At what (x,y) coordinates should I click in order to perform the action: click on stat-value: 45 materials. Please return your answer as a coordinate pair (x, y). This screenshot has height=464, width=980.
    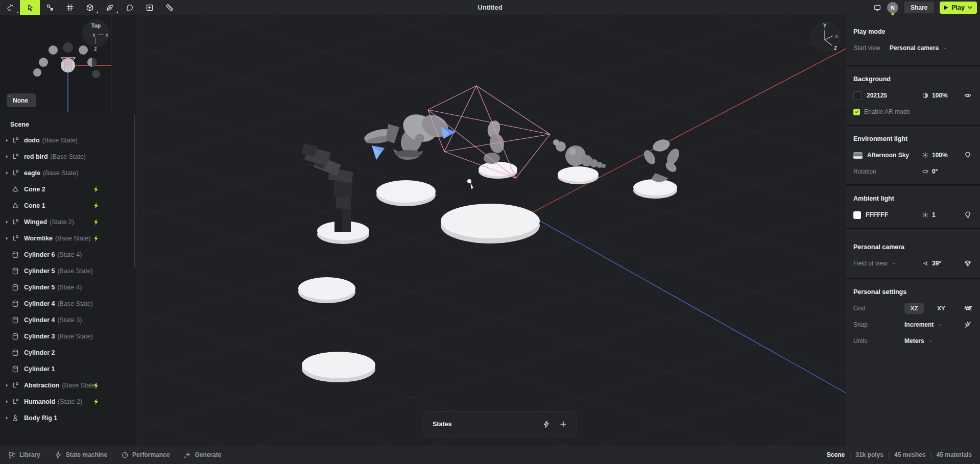
    Looking at the image, I should click on (954, 455).